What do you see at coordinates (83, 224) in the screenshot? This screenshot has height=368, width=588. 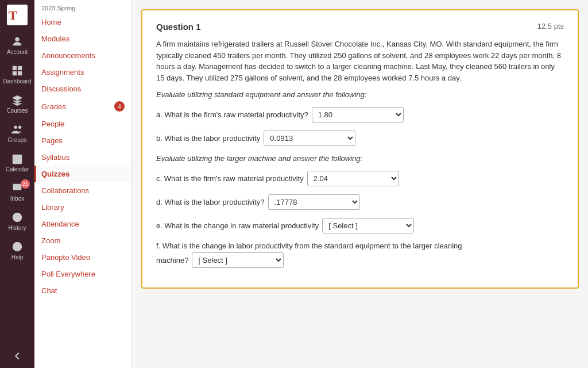 I see `sidebar-item-attendance: Attendance` at bounding box center [83, 224].